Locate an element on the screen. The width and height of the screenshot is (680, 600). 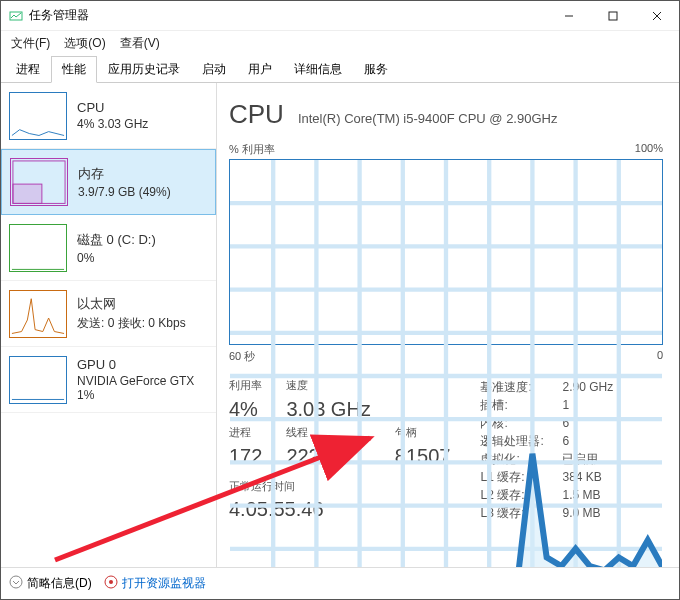
menu-options: 选项(O) is located at coordinates (84, 44).